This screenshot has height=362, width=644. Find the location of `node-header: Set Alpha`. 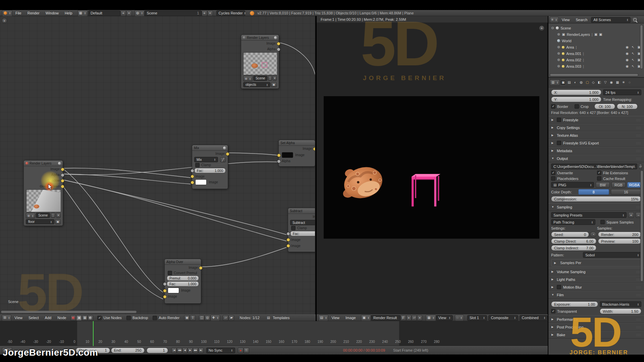

node-header: Set Alpha is located at coordinates (297, 143).